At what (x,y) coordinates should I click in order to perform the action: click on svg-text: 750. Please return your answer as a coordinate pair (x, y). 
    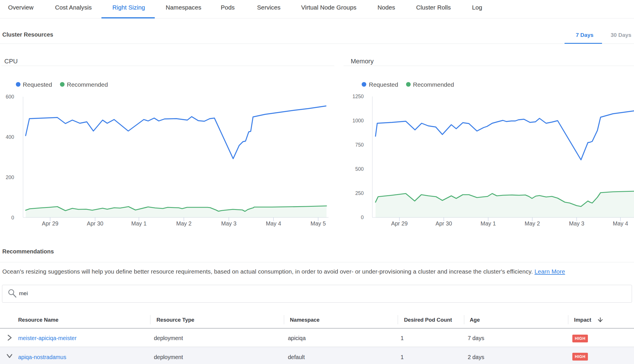
    Looking at the image, I should click on (360, 145).